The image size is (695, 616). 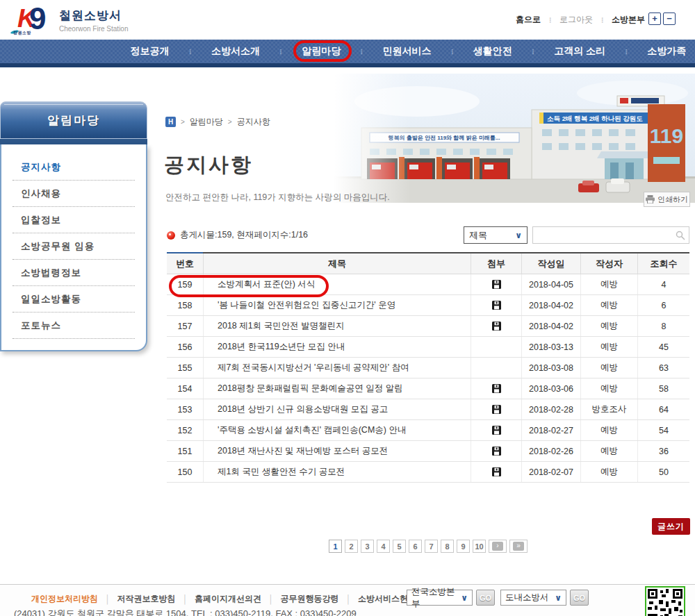 I want to click on nav-item: 알림마당, so click(x=321, y=51).